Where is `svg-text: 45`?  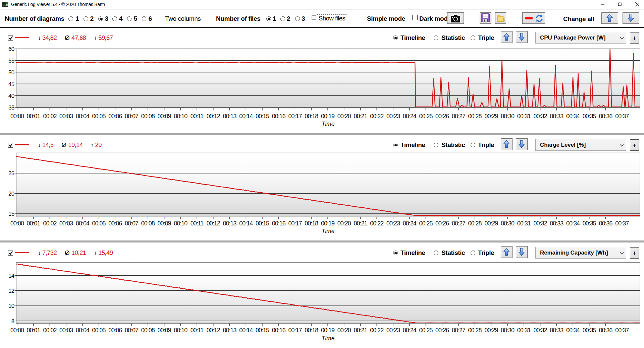
svg-text: 45 is located at coordinates (11, 84).